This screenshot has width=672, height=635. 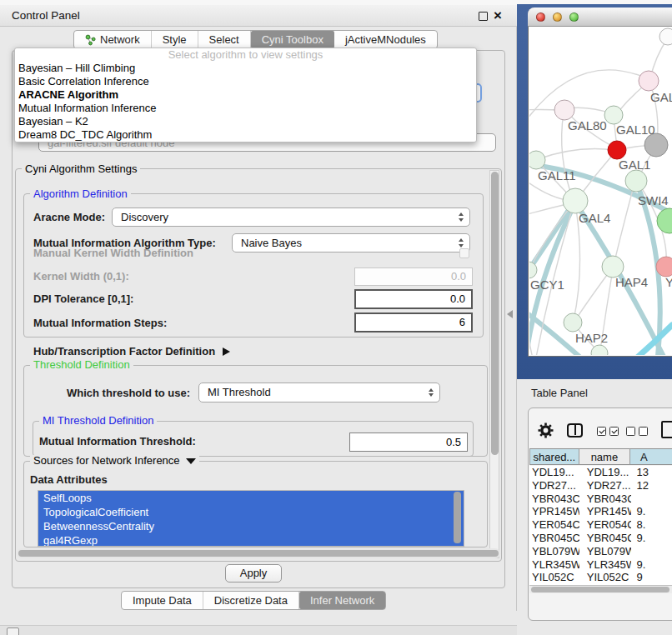 What do you see at coordinates (245, 135) in the screenshot?
I see `algorithm-option-dream8-dc-tdc-algorithm: Dream8 DC_TDC Algorithm` at bounding box center [245, 135].